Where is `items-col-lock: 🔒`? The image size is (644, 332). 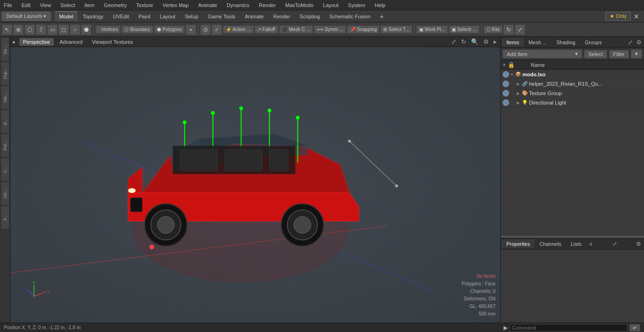
items-col-lock: 🔒 is located at coordinates (511, 65).